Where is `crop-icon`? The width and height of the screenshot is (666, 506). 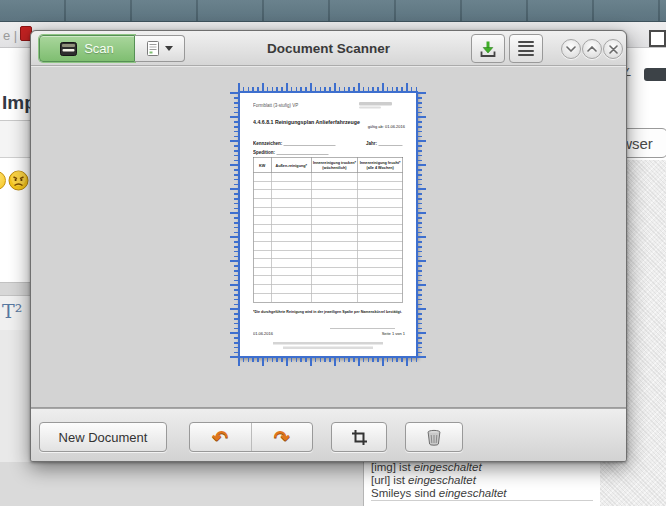 crop-icon is located at coordinates (360, 438).